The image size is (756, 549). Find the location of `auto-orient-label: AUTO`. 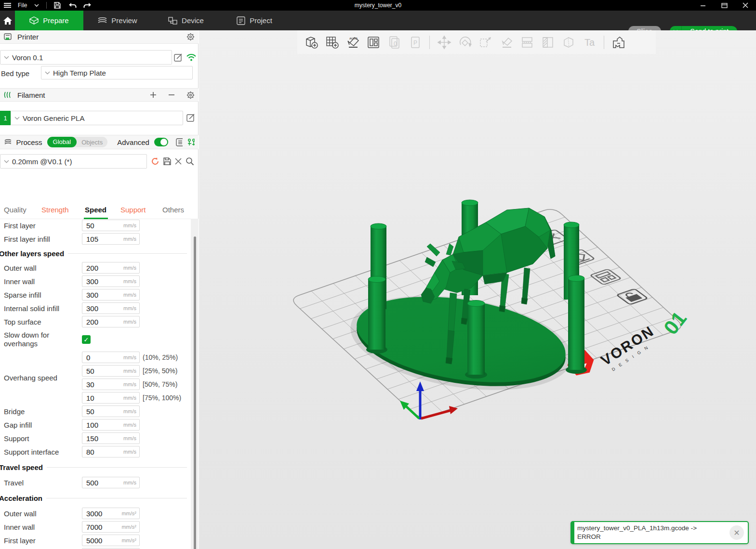

auto-orient-label: AUTO is located at coordinates (354, 39).